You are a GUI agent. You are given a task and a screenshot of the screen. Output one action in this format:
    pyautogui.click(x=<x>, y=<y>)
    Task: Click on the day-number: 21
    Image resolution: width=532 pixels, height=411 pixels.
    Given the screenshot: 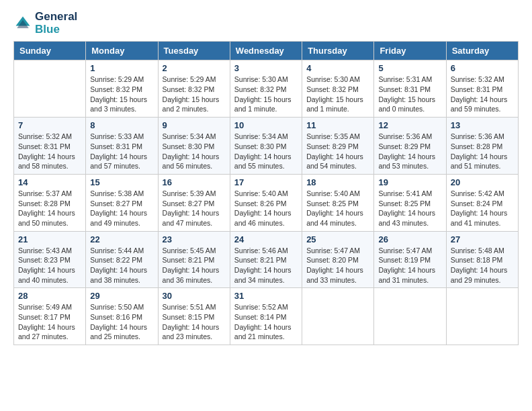 What is the action you would take?
    pyautogui.click(x=50, y=239)
    